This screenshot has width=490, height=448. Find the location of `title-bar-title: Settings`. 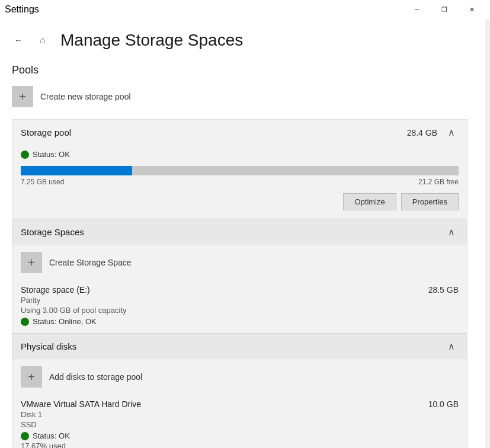

title-bar-title: Settings is located at coordinates (22, 9).